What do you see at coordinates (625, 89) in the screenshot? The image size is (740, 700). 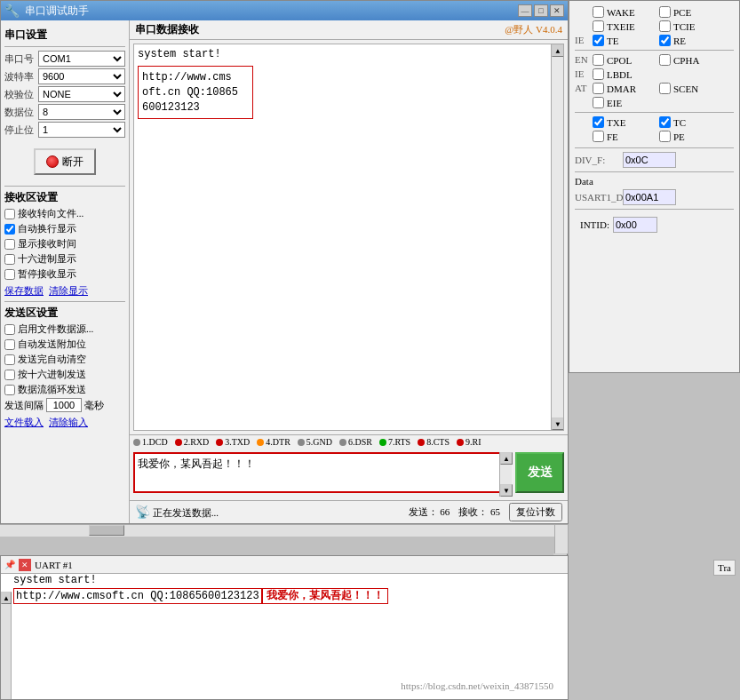 I see `dmar-cb: DMAR` at bounding box center [625, 89].